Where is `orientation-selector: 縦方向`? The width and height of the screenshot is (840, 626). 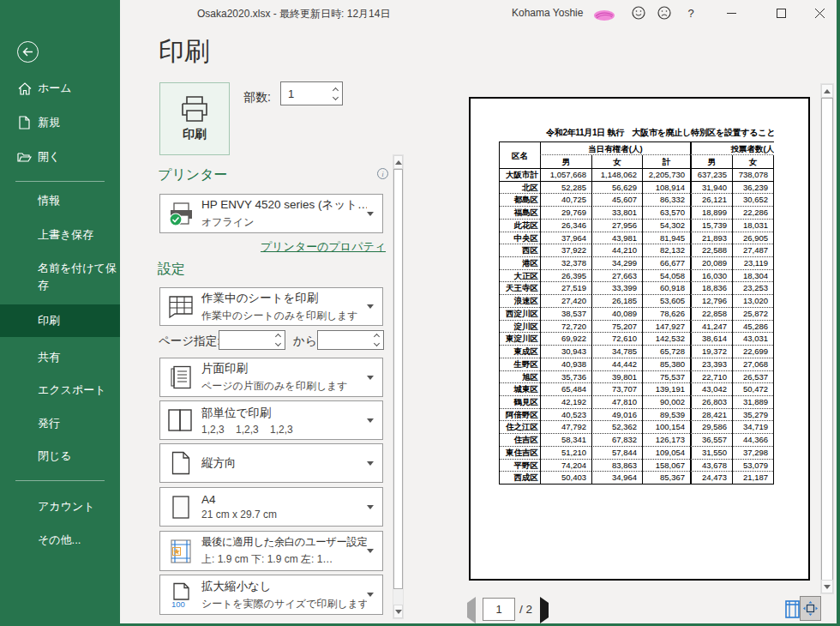 orientation-selector: 縦方向 is located at coordinates (271, 463).